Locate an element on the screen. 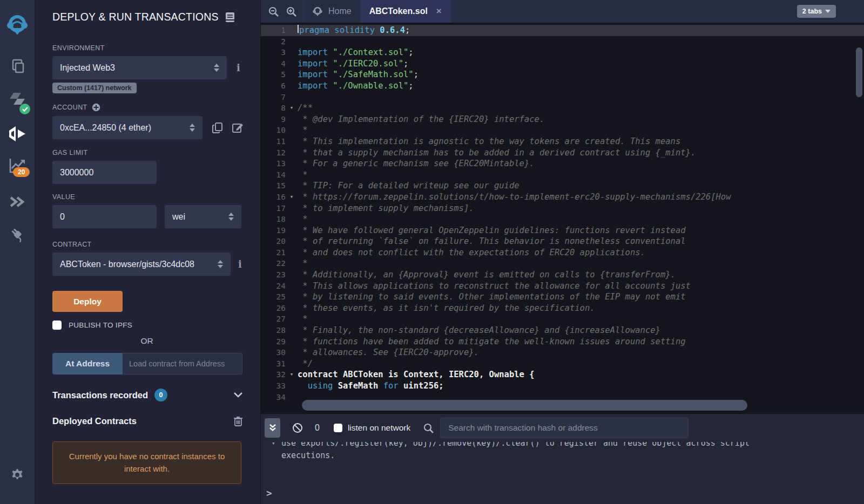 Image resolution: width=864 pixels, height=504 pixels. code-line: 28 * Finally, the non-standard {decrease… is located at coordinates (563, 330).